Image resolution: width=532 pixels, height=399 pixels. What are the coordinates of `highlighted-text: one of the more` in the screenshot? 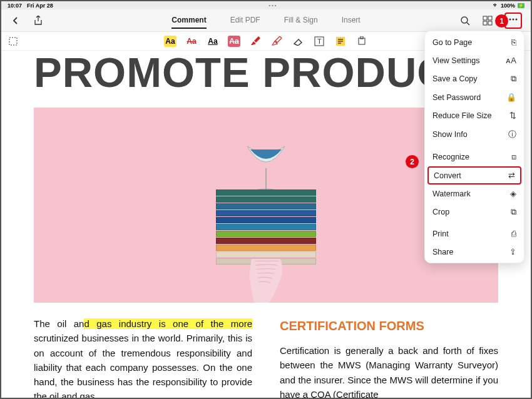 It's located at (213, 324).